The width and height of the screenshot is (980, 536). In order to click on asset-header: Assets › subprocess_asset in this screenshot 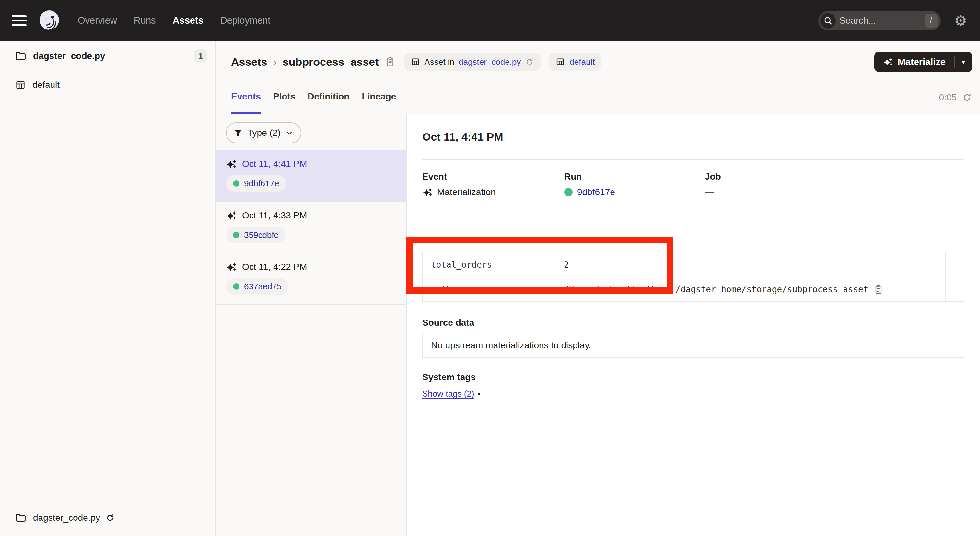, I will do `click(598, 61)`.